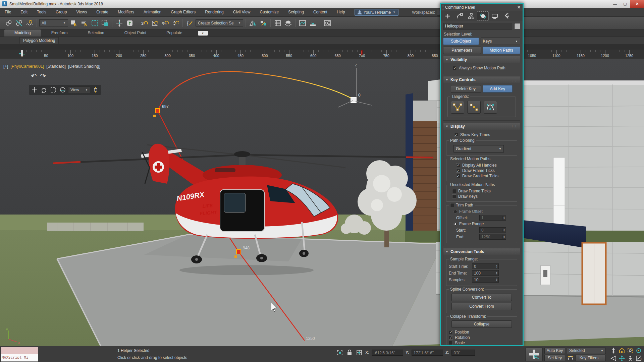 The image size is (644, 362). What do you see at coordinates (622, 351) in the screenshot?
I see `zoom-extents-all-icon` at bounding box center [622, 351].